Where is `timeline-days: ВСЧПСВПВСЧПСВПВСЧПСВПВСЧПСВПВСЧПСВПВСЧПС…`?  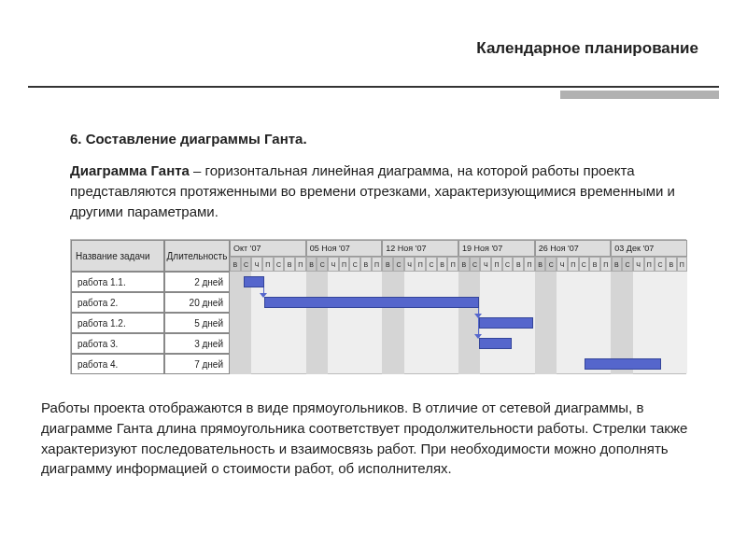
timeline-days: ВСЧПСВПВСЧПСВПВСЧПСВПВСЧПСВПВСЧПСВПВСЧПС… is located at coordinates (458, 264).